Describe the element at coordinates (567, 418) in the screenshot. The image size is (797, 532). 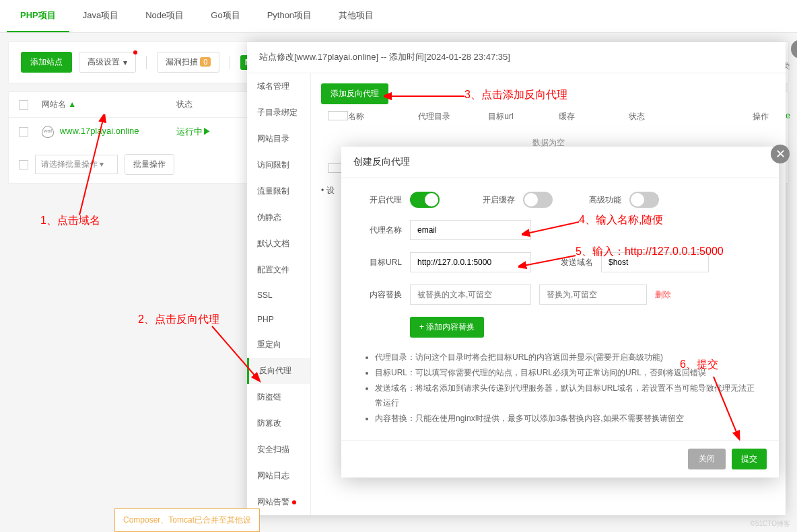
I see `tip-item: 内容替换：只能在使用nginx时提供，最多可以添加3条替换内容,如果不需要替换请…` at that location.